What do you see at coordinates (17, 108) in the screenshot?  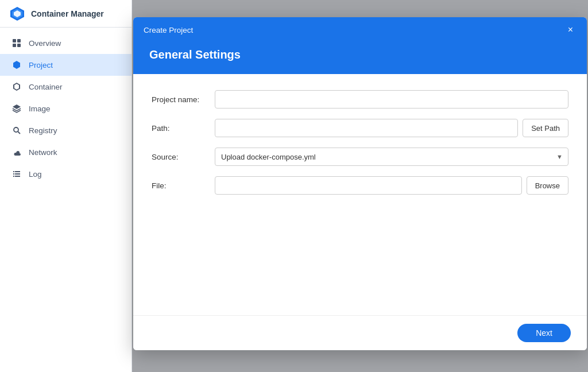 I see `layers-icon` at bounding box center [17, 108].